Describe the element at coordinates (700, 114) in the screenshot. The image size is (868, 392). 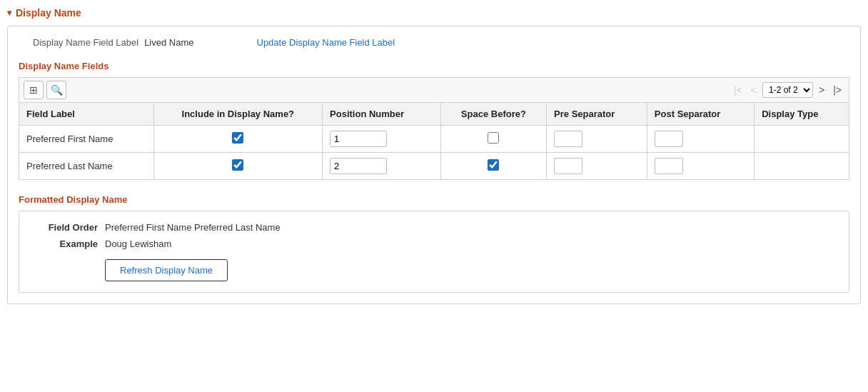
I see `col-post-separator: Post Separator` at that location.